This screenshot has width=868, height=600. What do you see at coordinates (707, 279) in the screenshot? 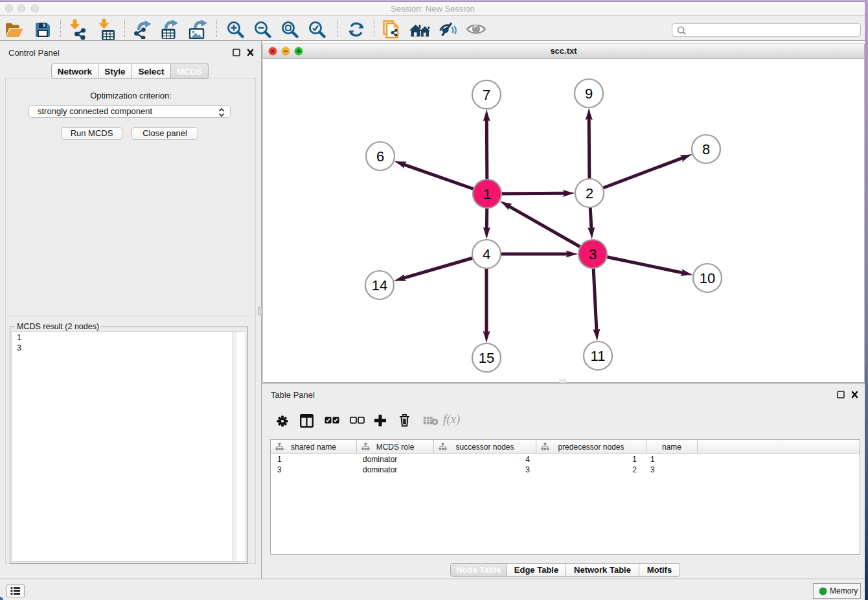
I see `svg-text: 10` at bounding box center [707, 279].